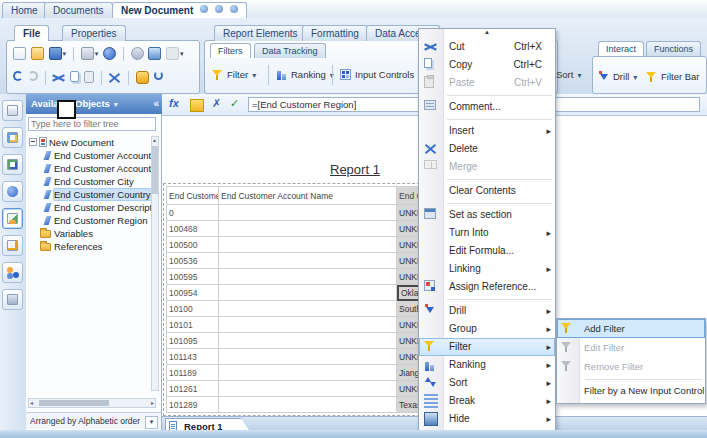 The width and height of the screenshot is (707, 438). Describe the element at coordinates (193, 357) in the screenshot. I see `table-cell: 101143` at that location.